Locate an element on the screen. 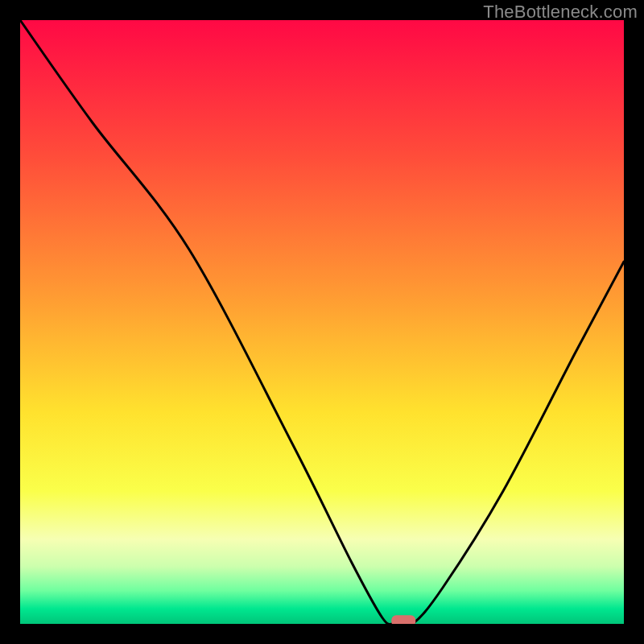  optimal-marker is located at coordinates (403, 620).